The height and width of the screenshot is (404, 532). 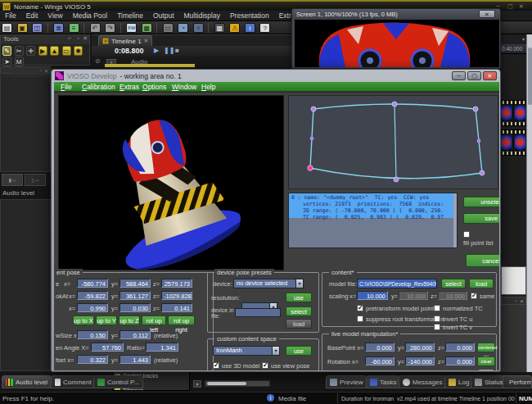 I want to click on mesh-info-scrollbar, so click(x=455, y=220).